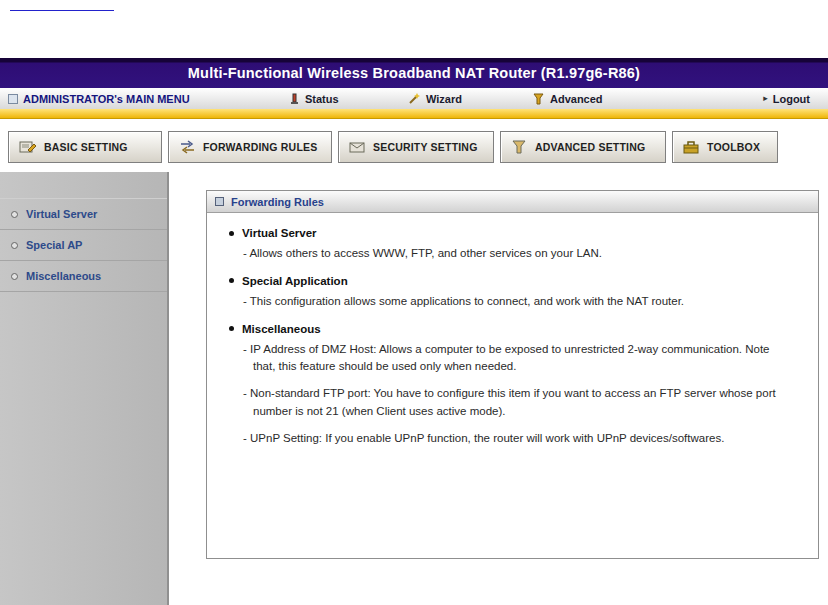  What do you see at coordinates (84, 276) in the screenshot?
I see `sidebar-item-miscellaneous: Miscellaneous` at bounding box center [84, 276].